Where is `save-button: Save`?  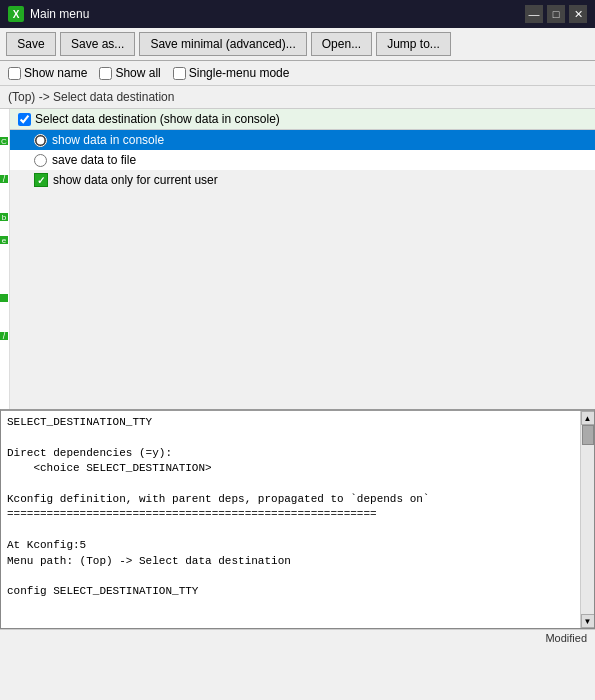
save-button: Save is located at coordinates (31, 44).